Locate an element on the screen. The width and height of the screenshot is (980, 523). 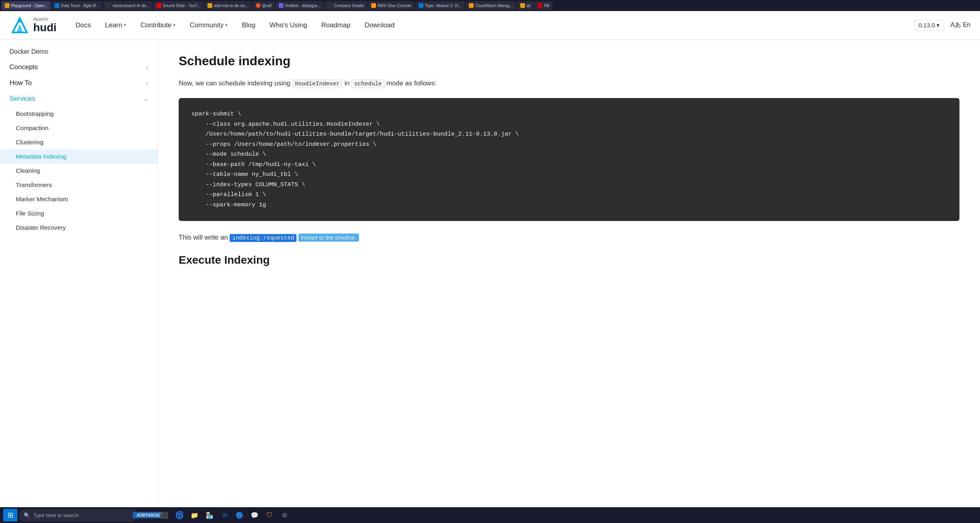
browser-tab-data-team: Data Team - Agile B... is located at coordinates (77, 6).